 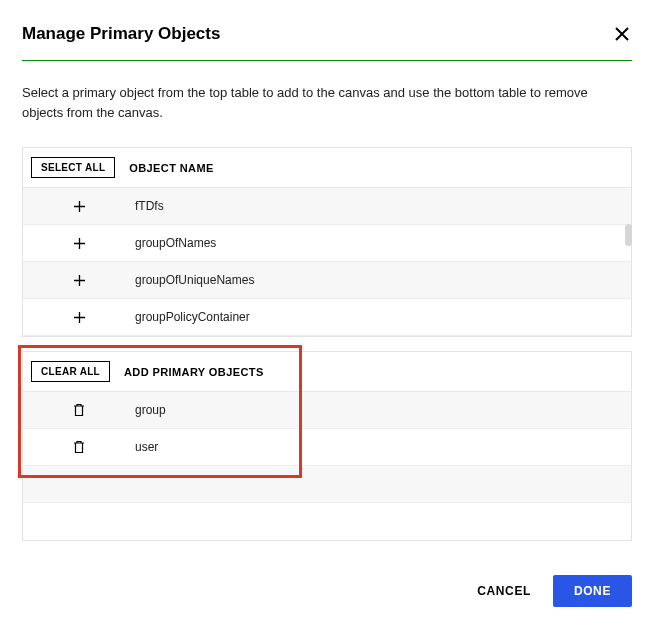 I want to click on dialog-description: Select a primary object from the top tab…, so click(x=327, y=103).